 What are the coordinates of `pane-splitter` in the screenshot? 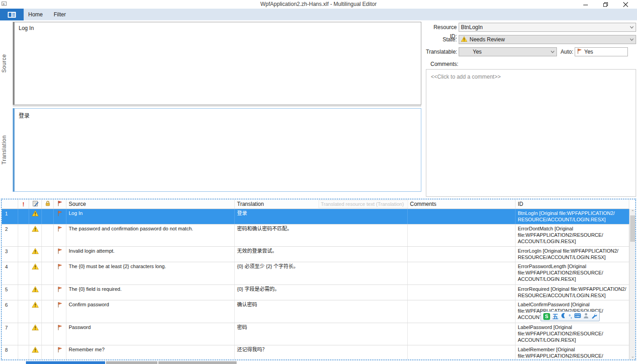 It's located at (217, 106).